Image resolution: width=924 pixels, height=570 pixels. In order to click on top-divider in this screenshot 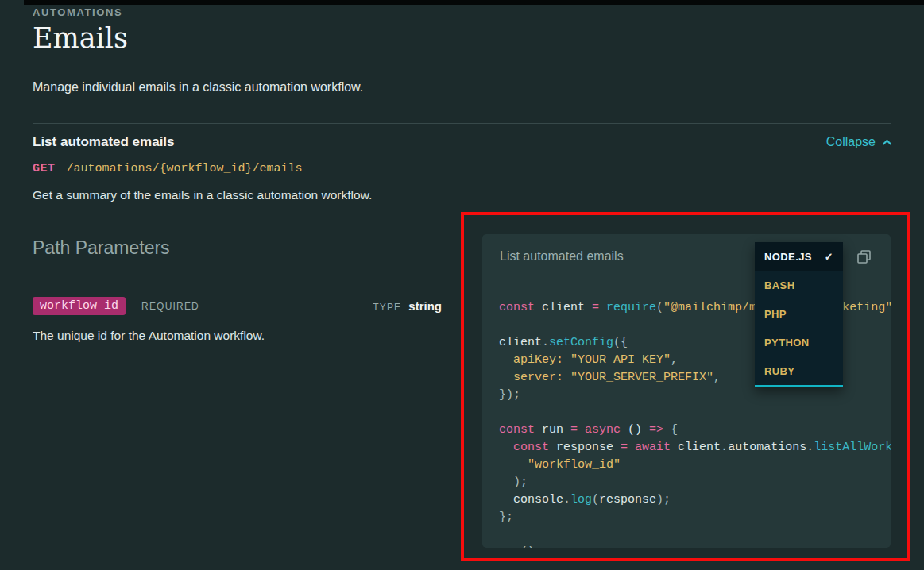, I will do `click(474, 2)`.